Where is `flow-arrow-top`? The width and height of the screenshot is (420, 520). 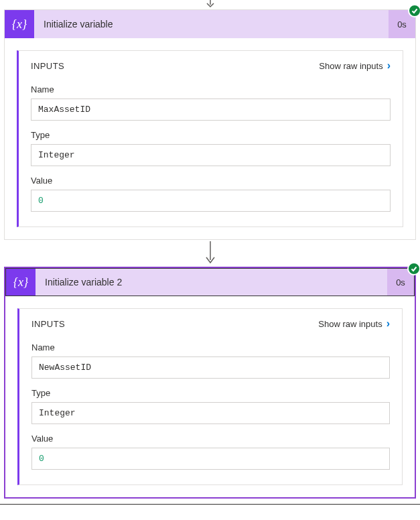 flow-arrow-top is located at coordinates (210, 5).